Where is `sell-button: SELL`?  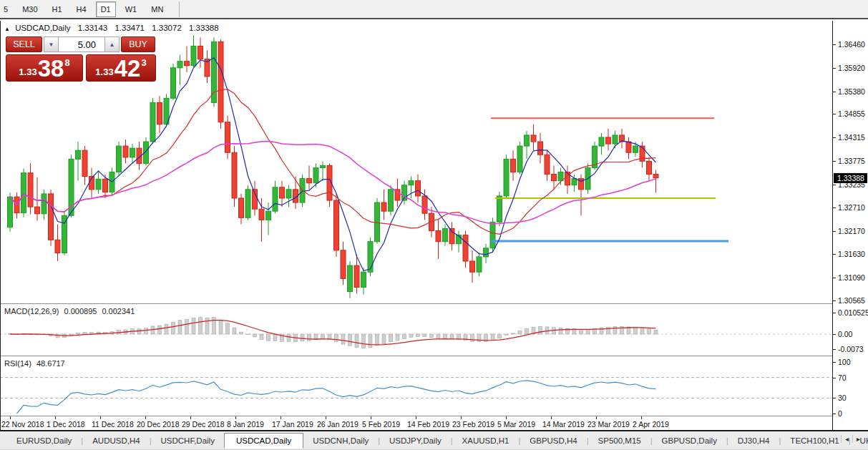
sell-button: SELL is located at coordinates (24, 44).